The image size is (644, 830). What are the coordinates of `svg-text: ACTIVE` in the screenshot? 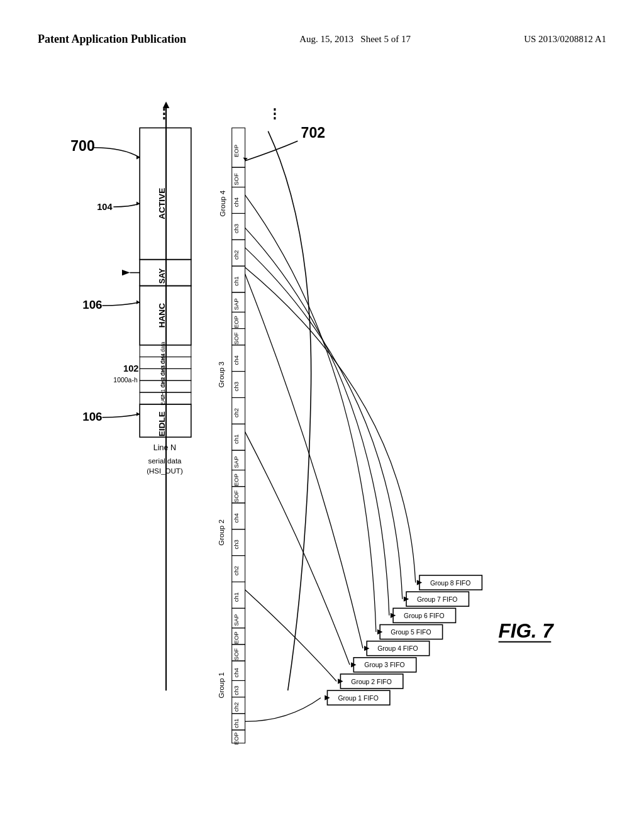 It's located at (162, 204).